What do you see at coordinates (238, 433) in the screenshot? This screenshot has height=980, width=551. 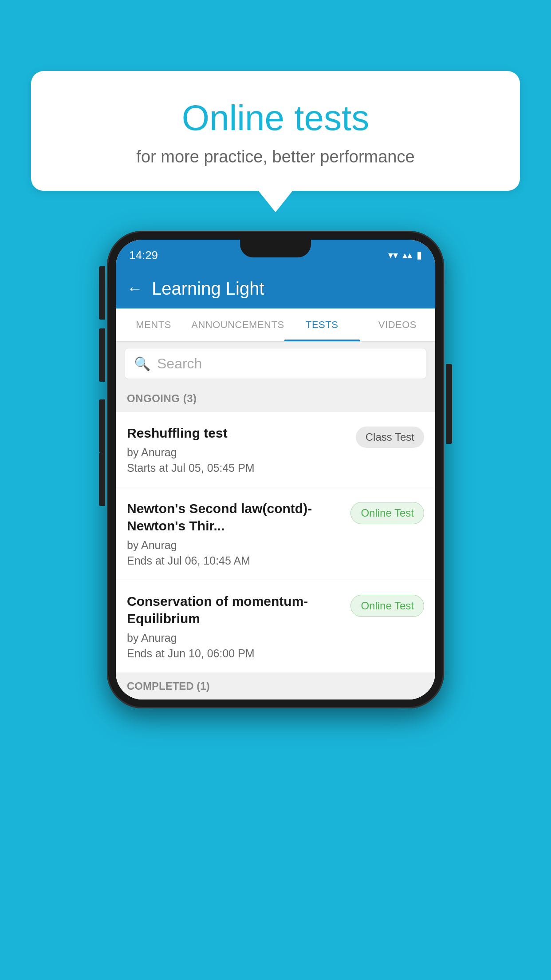 I see `test-name-1: Reshuffling test` at bounding box center [238, 433].